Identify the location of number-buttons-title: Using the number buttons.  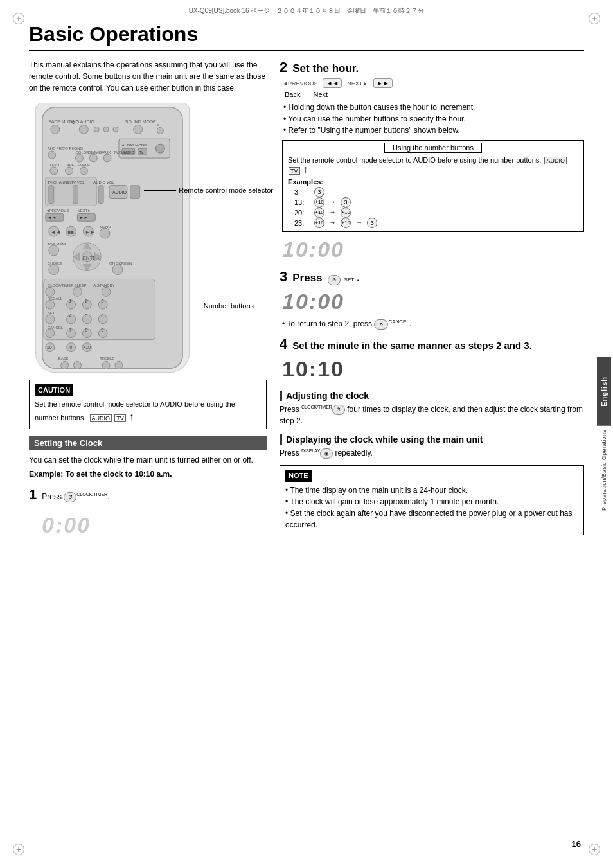
(433, 148).